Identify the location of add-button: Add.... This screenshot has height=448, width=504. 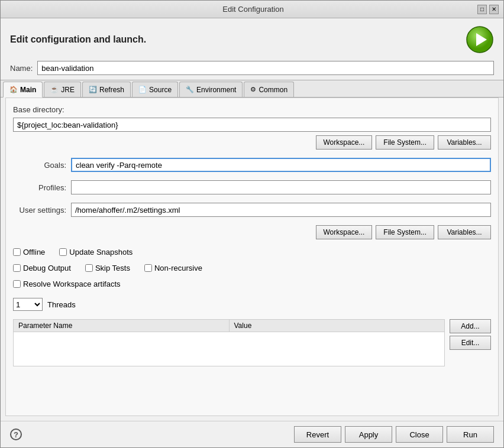
(470, 326).